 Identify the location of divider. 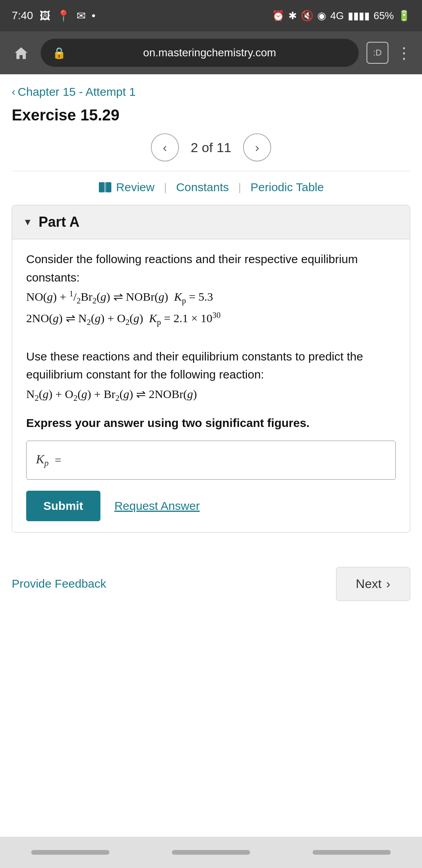
(211, 171).